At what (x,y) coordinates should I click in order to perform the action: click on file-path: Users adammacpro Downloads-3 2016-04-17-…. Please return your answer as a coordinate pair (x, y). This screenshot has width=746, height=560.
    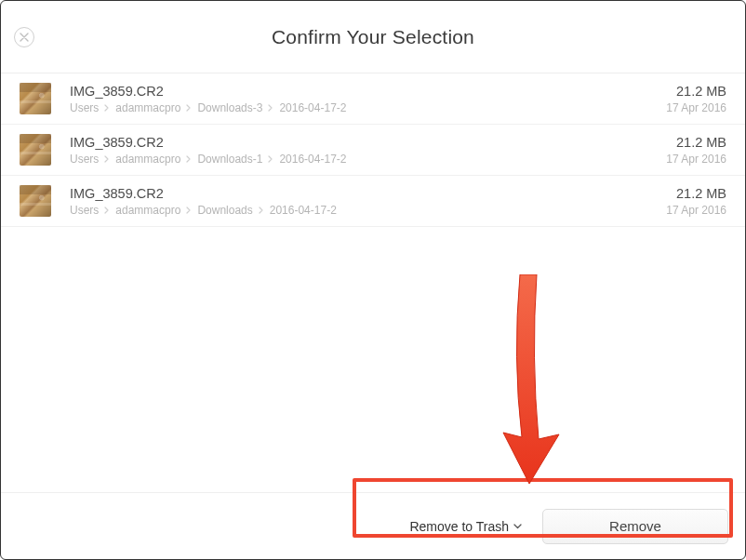
    Looking at the image, I should click on (368, 108).